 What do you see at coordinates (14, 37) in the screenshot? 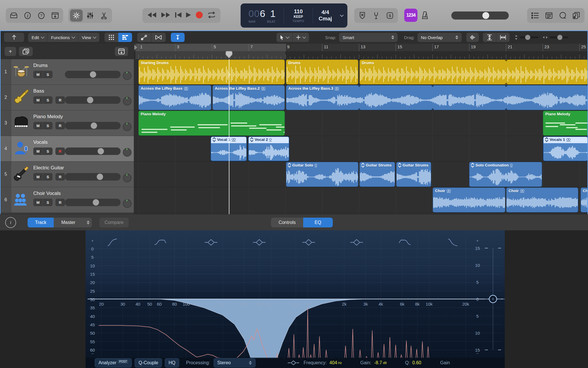
I see `back-arrow-button` at bounding box center [14, 37].